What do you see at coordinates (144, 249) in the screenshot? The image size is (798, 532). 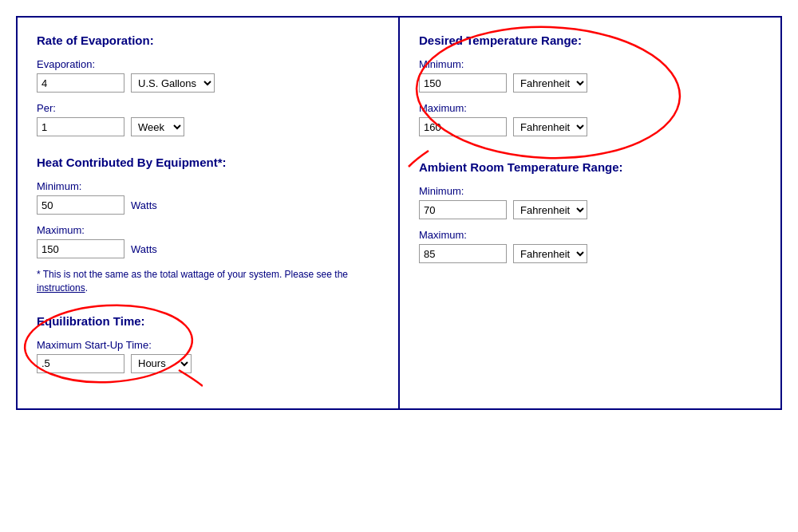 I see `heat-max-unit: Watts` at bounding box center [144, 249].